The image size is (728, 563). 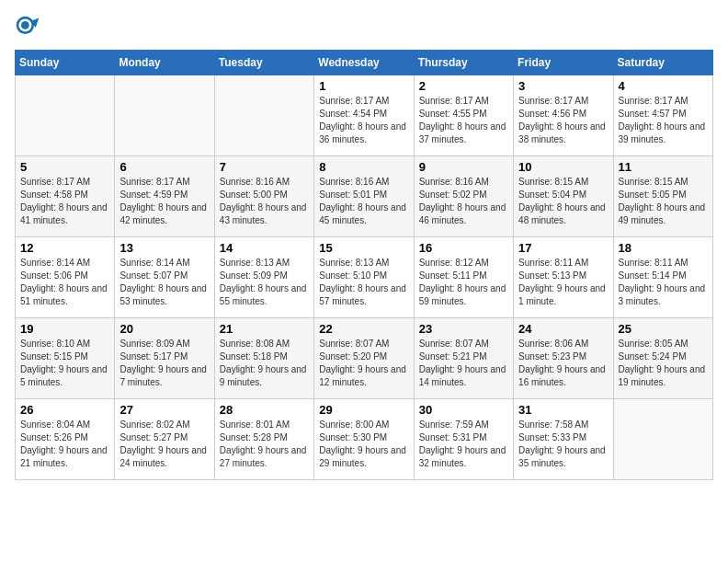 I want to click on day-info: Sunrise: 8:07 AM Sunset: 5:21 PM Dayligh…, so click(x=463, y=363).